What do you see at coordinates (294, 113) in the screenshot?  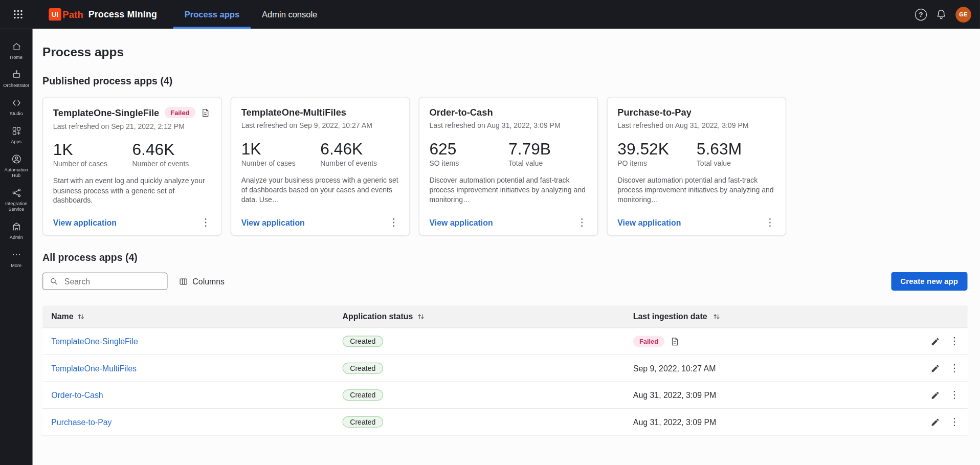 I see `card-title: TemplateOne-MultiFiles` at bounding box center [294, 113].